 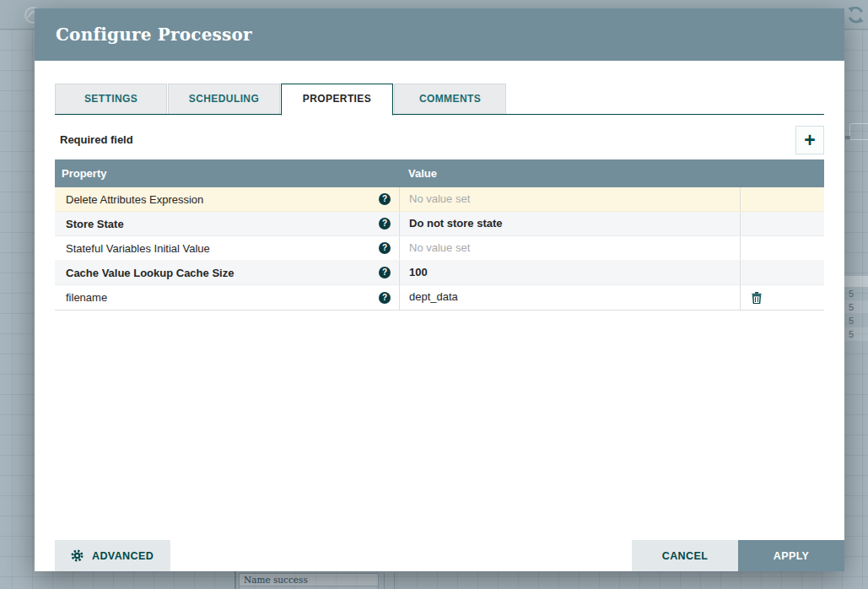 What do you see at coordinates (111, 99) in the screenshot?
I see `tab-settings: SETTINGS` at bounding box center [111, 99].